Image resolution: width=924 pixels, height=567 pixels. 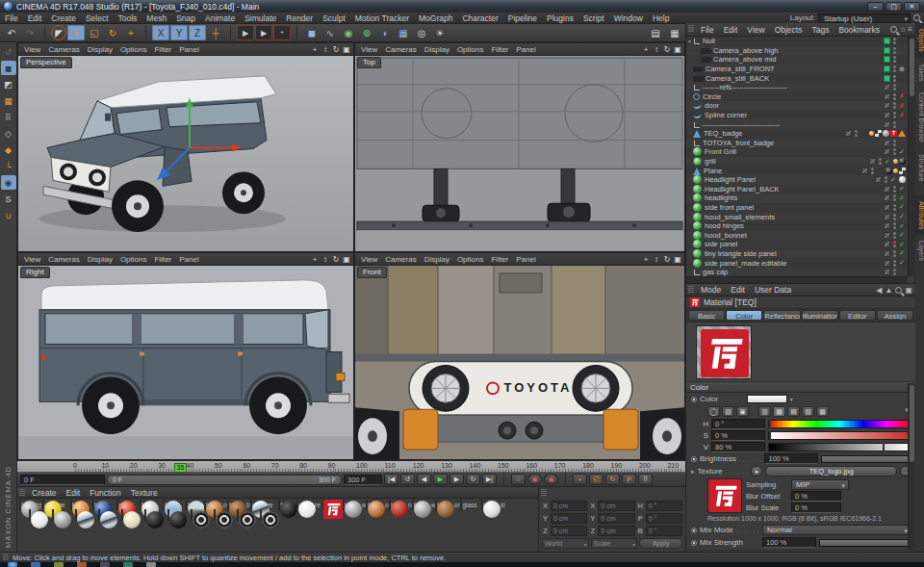 What do you see at coordinates (134, 260) in the screenshot?
I see `menu-item-options: Options` at bounding box center [134, 260].